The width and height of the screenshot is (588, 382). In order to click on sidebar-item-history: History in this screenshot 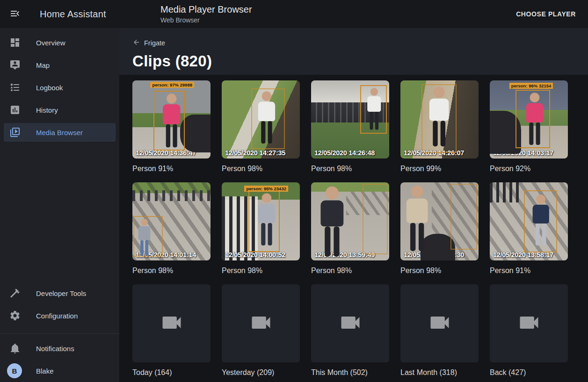, I will do `click(60, 110)`.